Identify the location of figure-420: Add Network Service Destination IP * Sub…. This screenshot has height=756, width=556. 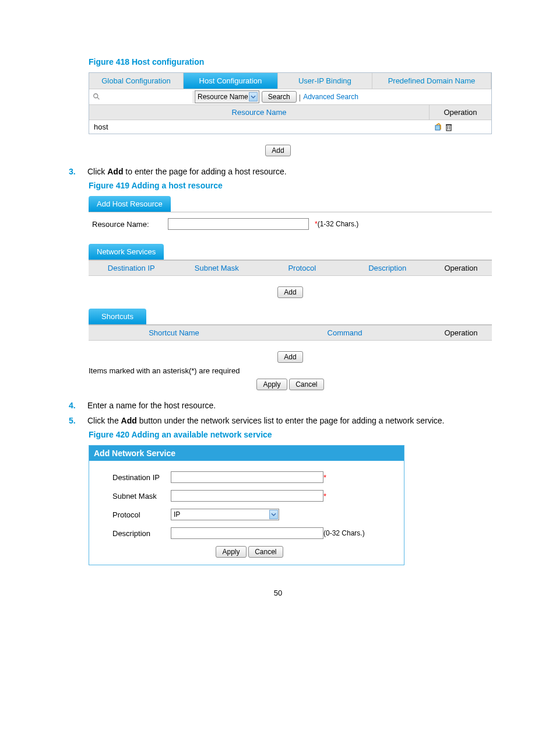
(247, 505).